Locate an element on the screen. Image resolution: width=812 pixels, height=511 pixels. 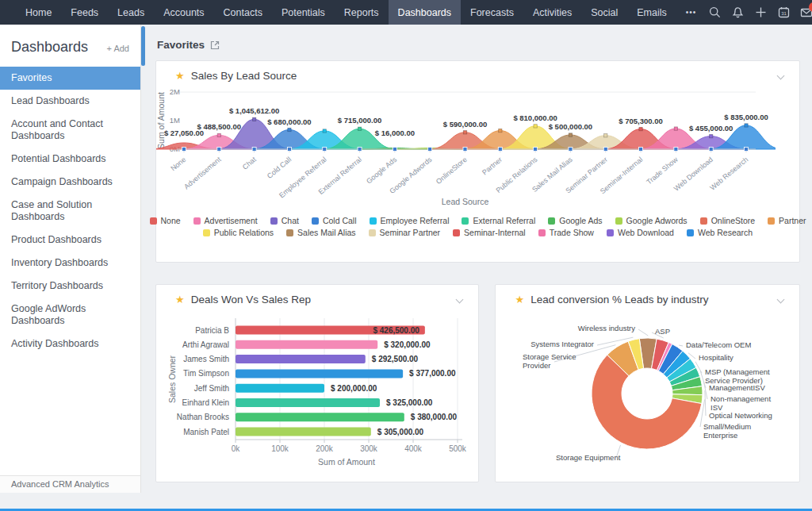
legend-item-employee-referral: Employee Referral is located at coordinates (409, 221).